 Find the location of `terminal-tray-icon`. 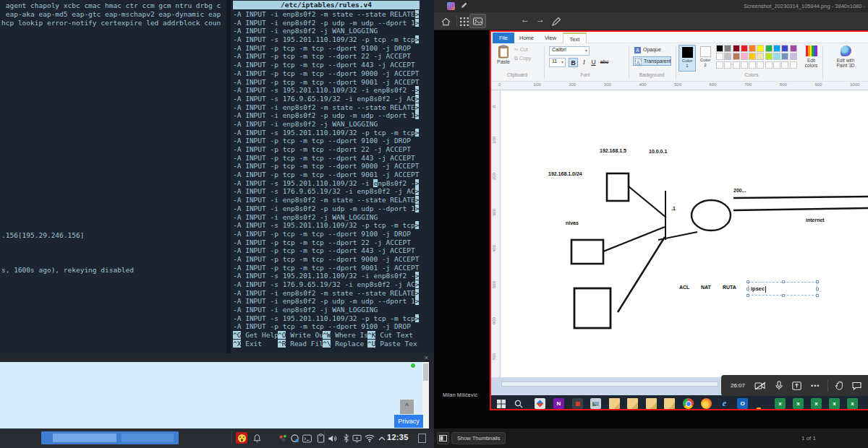

terminal-tray-icon is located at coordinates (307, 438).